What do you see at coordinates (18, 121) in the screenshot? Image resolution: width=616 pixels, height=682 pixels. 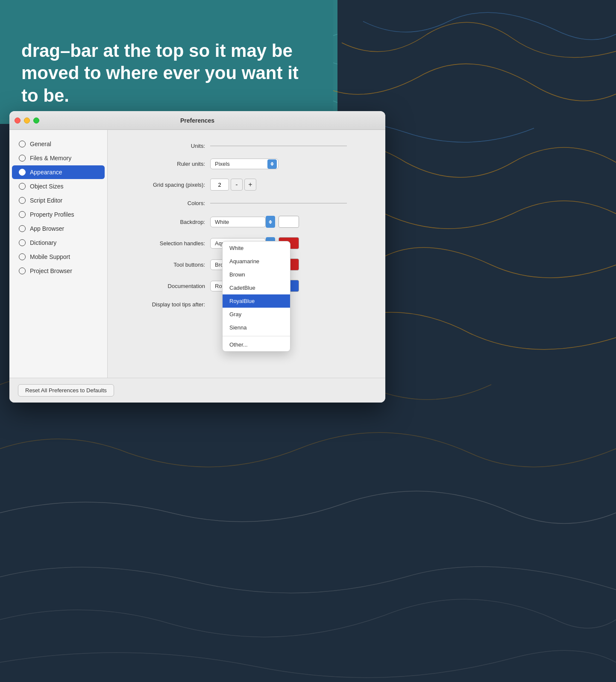 I see `close-button` at bounding box center [18, 121].